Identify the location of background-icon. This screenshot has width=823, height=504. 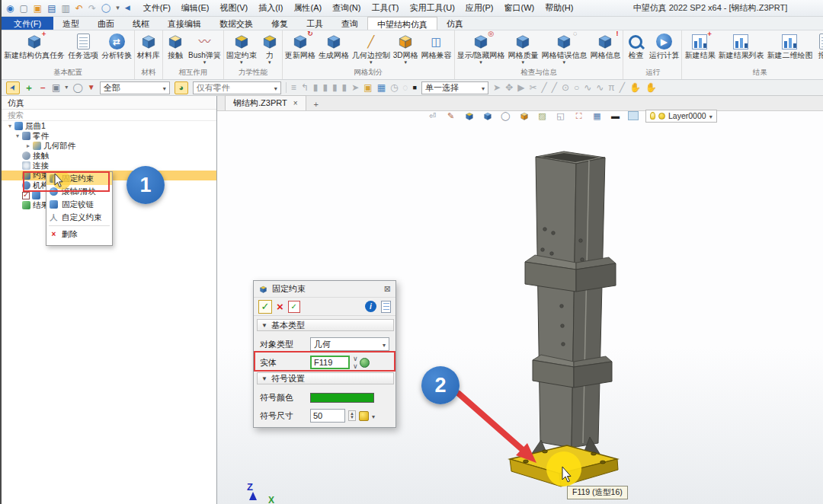
(543, 116).